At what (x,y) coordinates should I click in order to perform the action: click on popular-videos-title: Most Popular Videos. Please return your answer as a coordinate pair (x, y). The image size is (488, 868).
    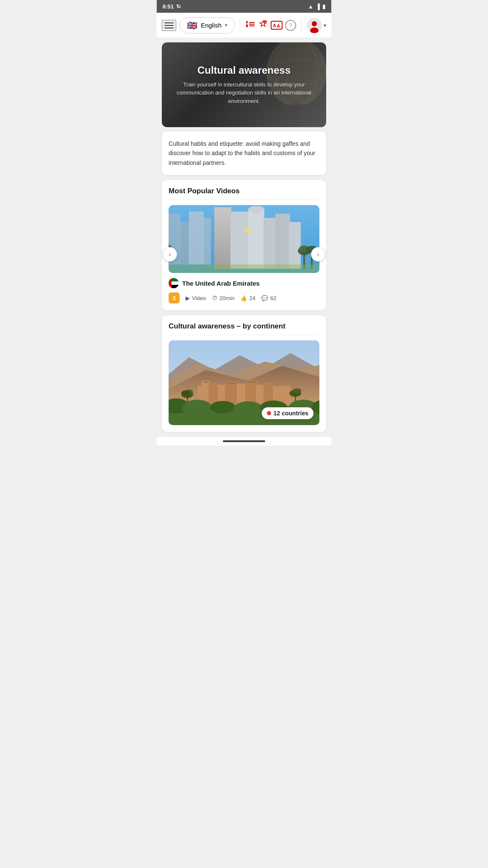
    Looking at the image, I should click on (244, 193).